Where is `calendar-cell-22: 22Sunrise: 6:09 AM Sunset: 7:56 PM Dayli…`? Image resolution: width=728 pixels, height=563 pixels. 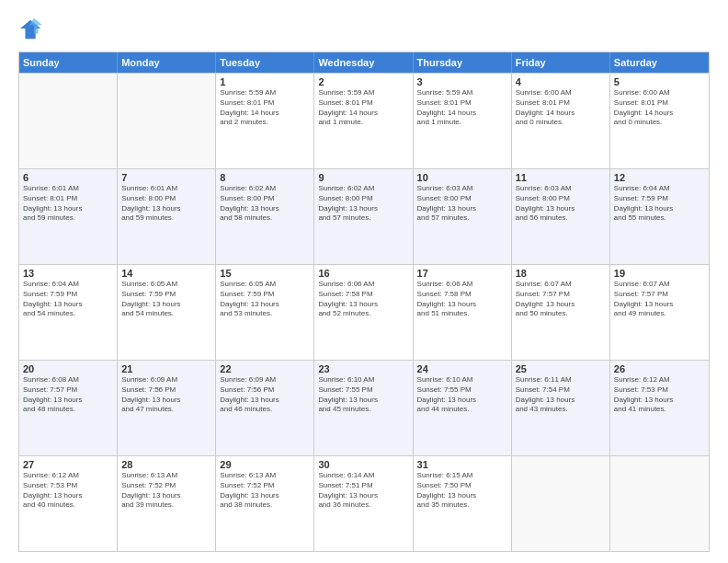 calendar-cell-22: 22Sunrise: 6:09 AM Sunset: 7:56 PM Dayli… is located at coordinates (265, 408).